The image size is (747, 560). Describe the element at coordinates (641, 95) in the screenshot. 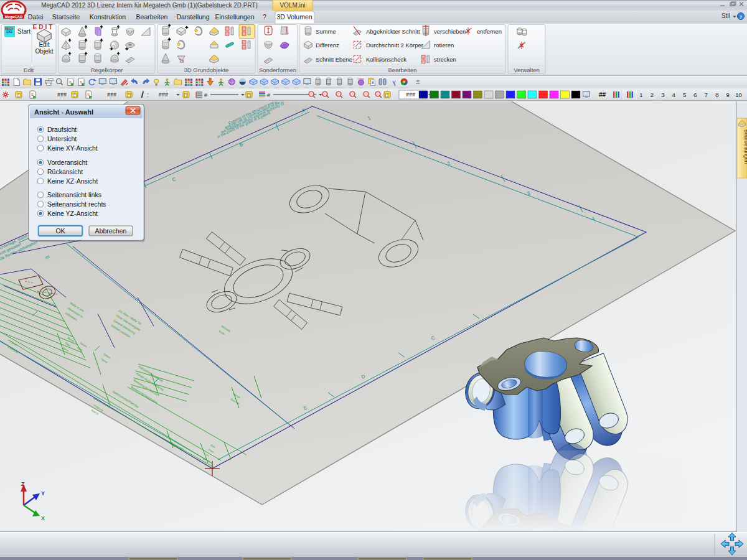

I see `svg-text: 1` at that location.